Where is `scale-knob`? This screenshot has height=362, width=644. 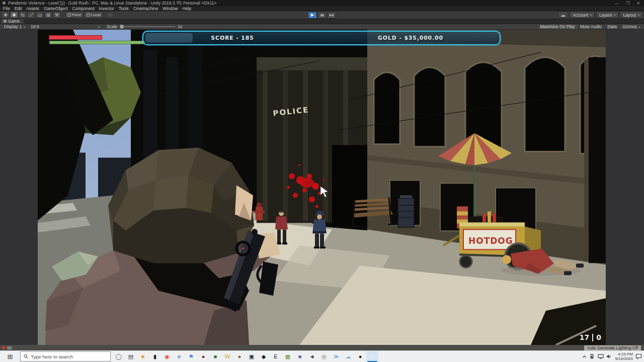 scale-knob is located at coordinates (122, 27).